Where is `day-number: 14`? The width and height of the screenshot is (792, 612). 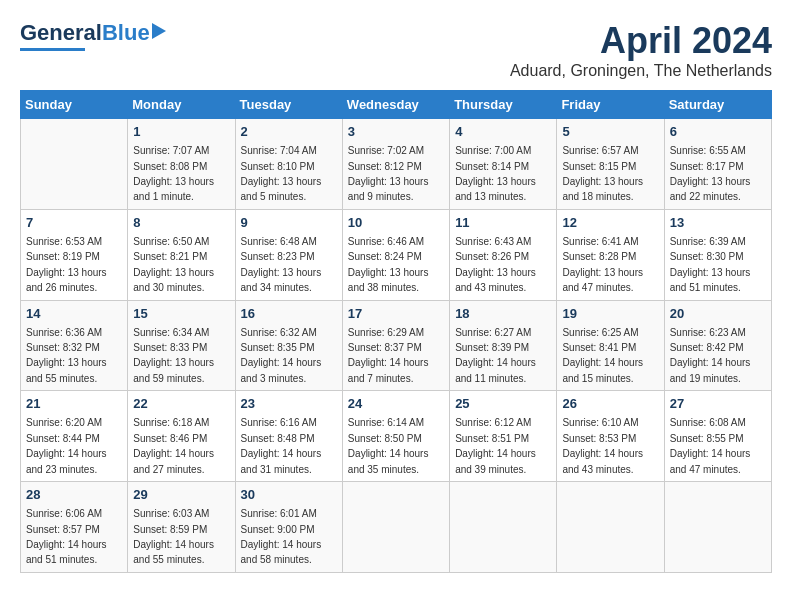
day-number: 14 is located at coordinates (74, 314).